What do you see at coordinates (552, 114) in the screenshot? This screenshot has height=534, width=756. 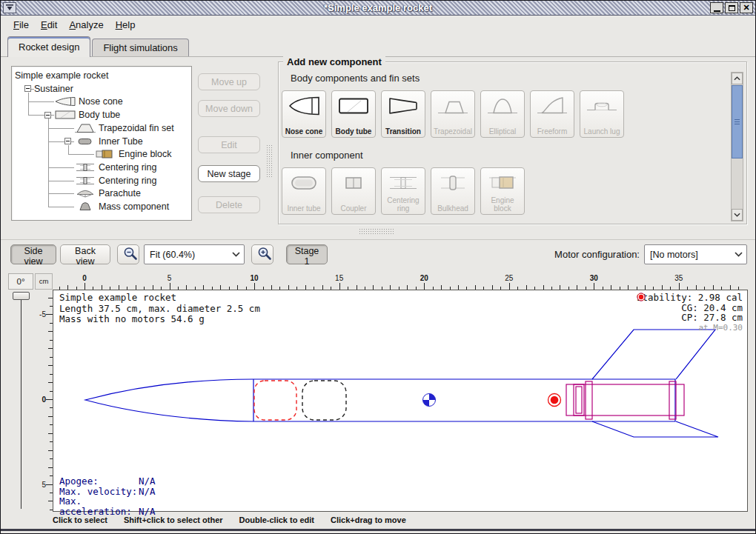 I see `add-freeform-button: Freeform` at bounding box center [552, 114].